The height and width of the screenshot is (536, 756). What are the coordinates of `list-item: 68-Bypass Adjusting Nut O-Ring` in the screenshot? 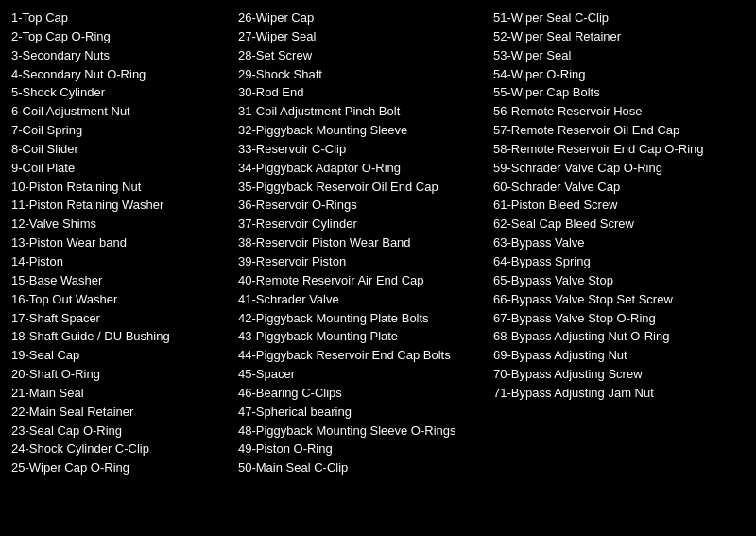 It's located at (619, 337).